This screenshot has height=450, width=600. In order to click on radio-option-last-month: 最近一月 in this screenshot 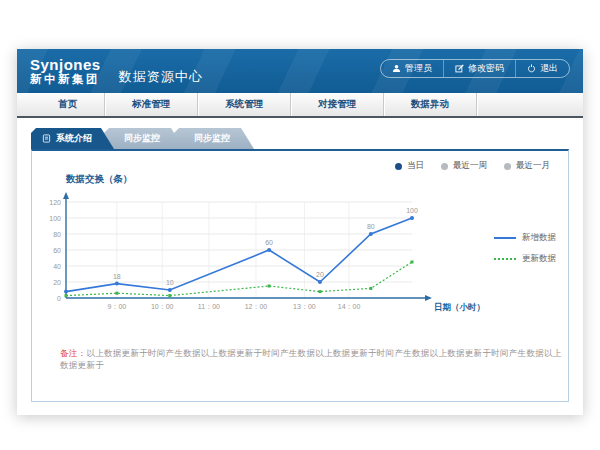, I will do `click(527, 166)`.